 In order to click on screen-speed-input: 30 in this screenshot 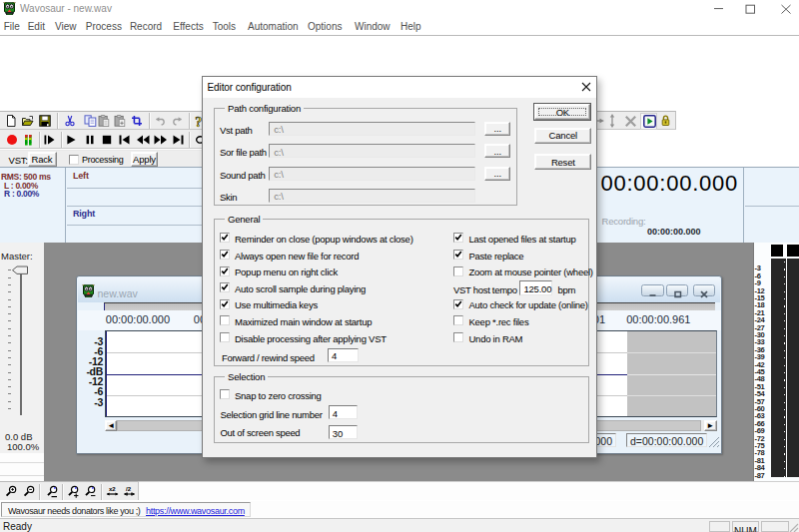, I will do `click(344, 432)`.